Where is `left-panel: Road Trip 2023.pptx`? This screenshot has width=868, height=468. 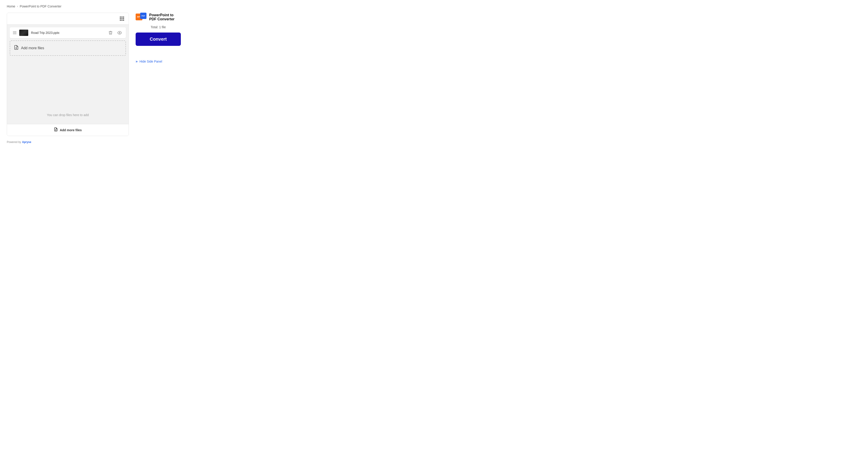
left-panel: Road Trip 2023.pptx is located at coordinates (68, 74).